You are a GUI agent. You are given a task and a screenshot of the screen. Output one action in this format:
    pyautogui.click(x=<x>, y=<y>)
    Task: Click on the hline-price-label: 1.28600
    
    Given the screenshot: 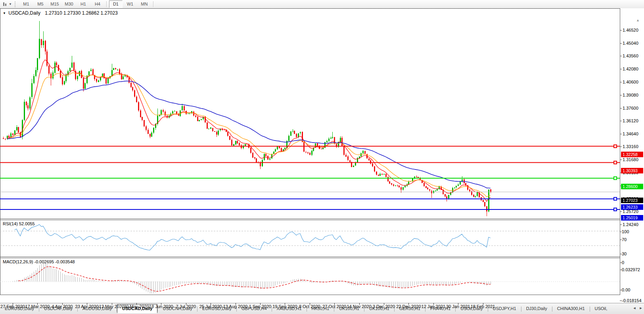 What is the action you would take?
    pyautogui.click(x=632, y=186)
    